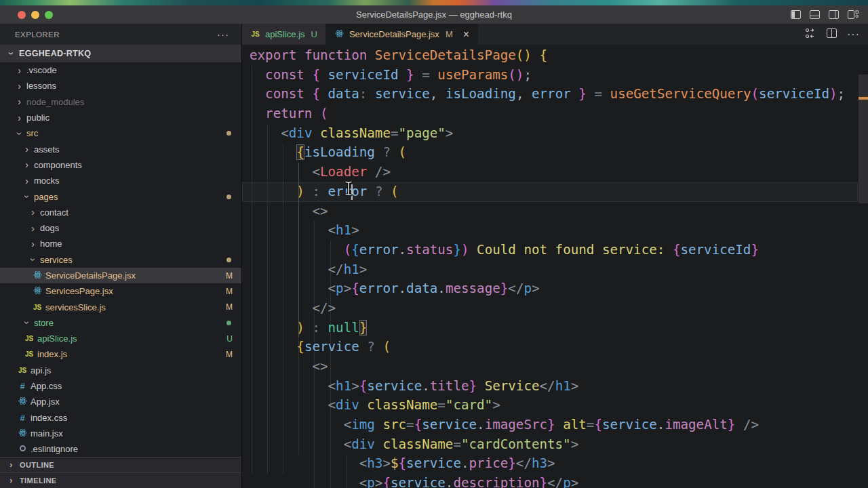  Describe the element at coordinates (121, 275) in the screenshot. I see `tree-item-ServiceDetailsPage.jsx: ServiceDetailsPage.jsxM` at that location.